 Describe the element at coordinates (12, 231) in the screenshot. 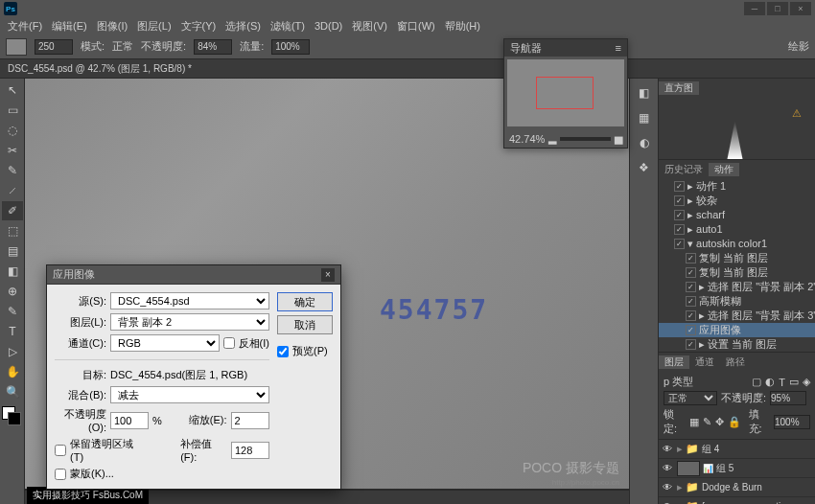

I see `tool-button: ⬚` at that location.